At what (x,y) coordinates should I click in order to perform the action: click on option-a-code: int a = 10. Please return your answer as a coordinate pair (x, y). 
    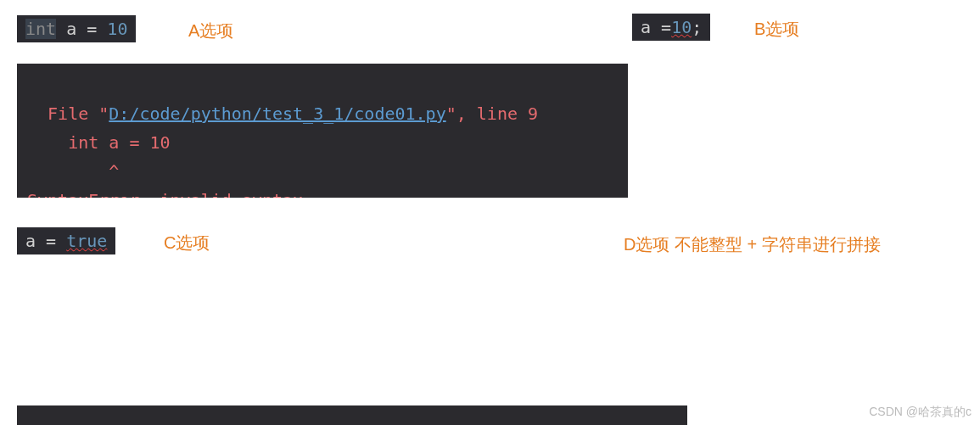
    Looking at the image, I should click on (76, 29).